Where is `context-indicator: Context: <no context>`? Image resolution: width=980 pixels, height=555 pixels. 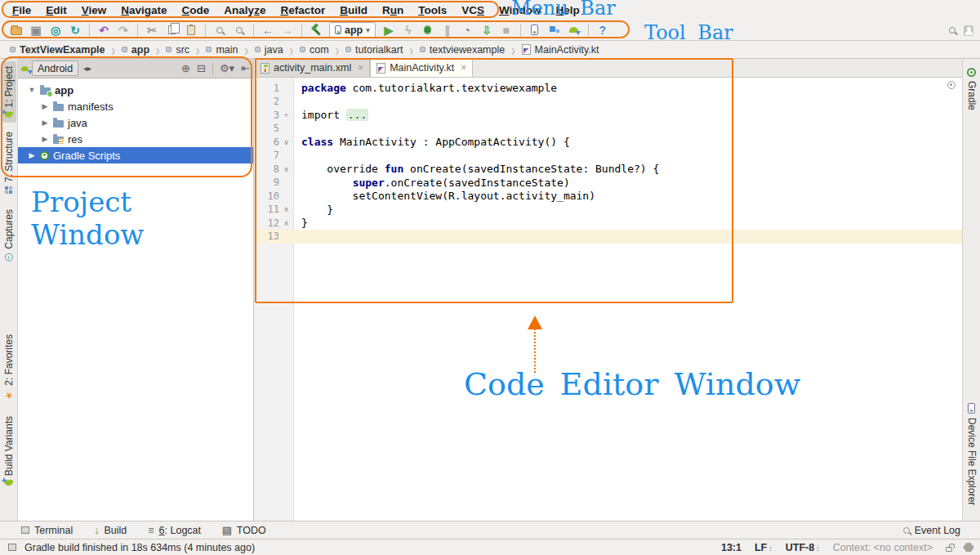 context-indicator: Context: <no context> is located at coordinates (883, 548).